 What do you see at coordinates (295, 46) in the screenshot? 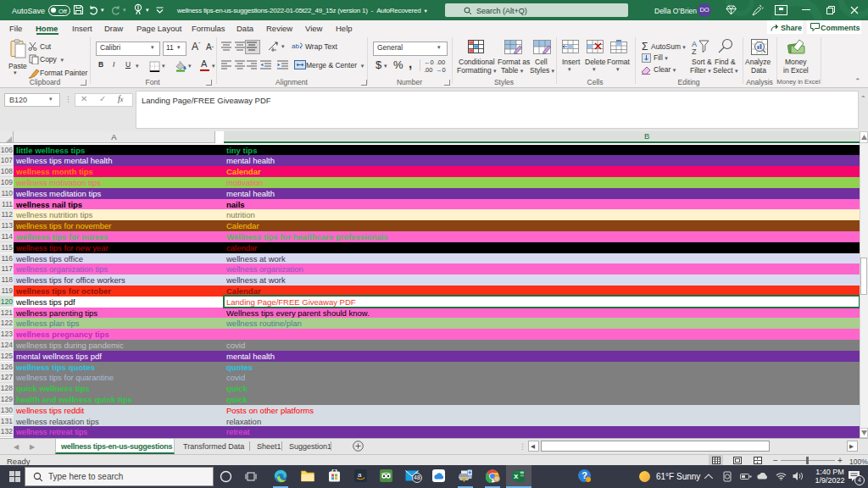
I see `svg-text: ab` at bounding box center [295, 46].